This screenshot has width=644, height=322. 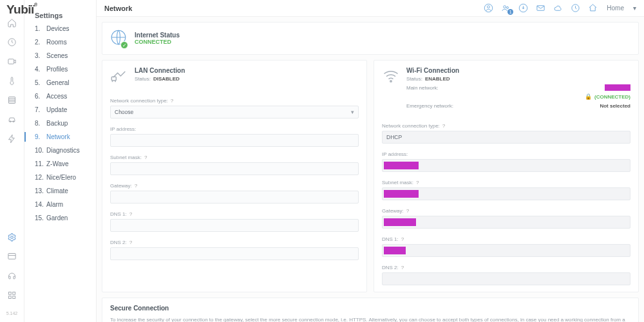 What do you see at coordinates (118, 39) in the screenshot?
I see `globe-icon: ✓` at bounding box center [118, 39].